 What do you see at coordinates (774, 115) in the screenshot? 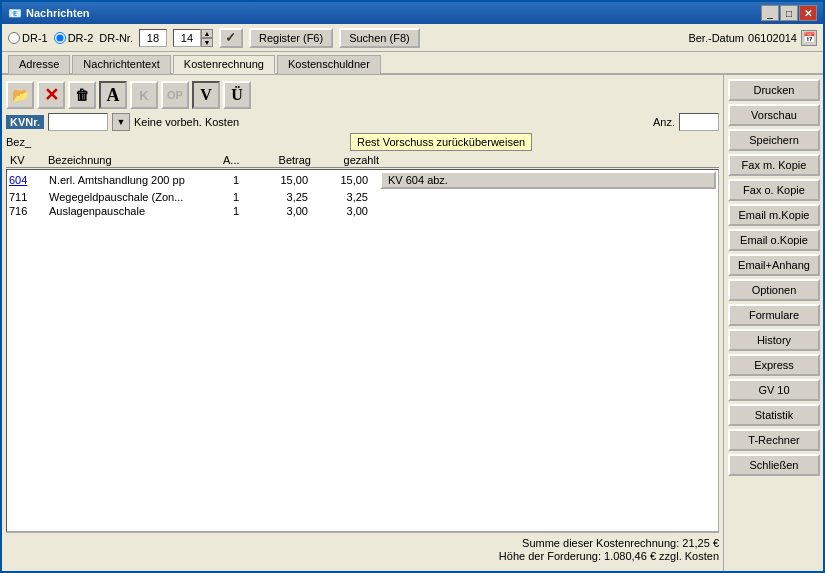
I see `vorschau-button: Vorschau` at bounding box center [774, 115].